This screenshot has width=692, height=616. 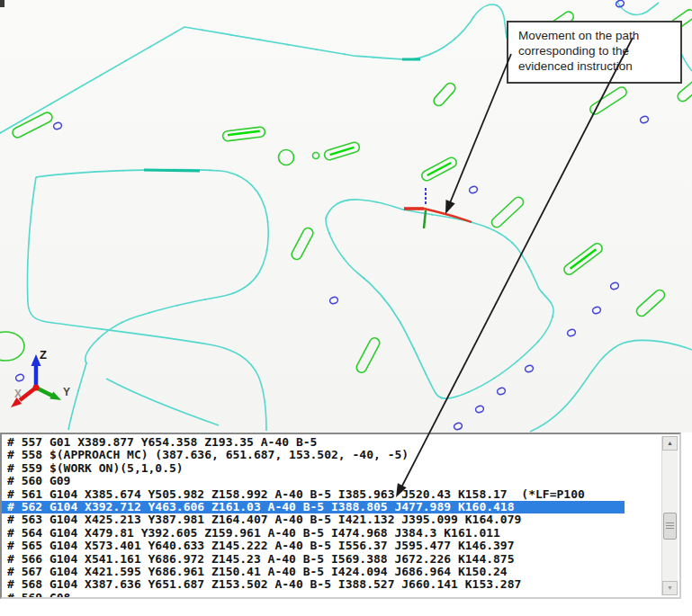 What do you see at coordinates (43, 354) in the screenshot?
I see `axis-z-label: Z` at bounding box center [43, 354].